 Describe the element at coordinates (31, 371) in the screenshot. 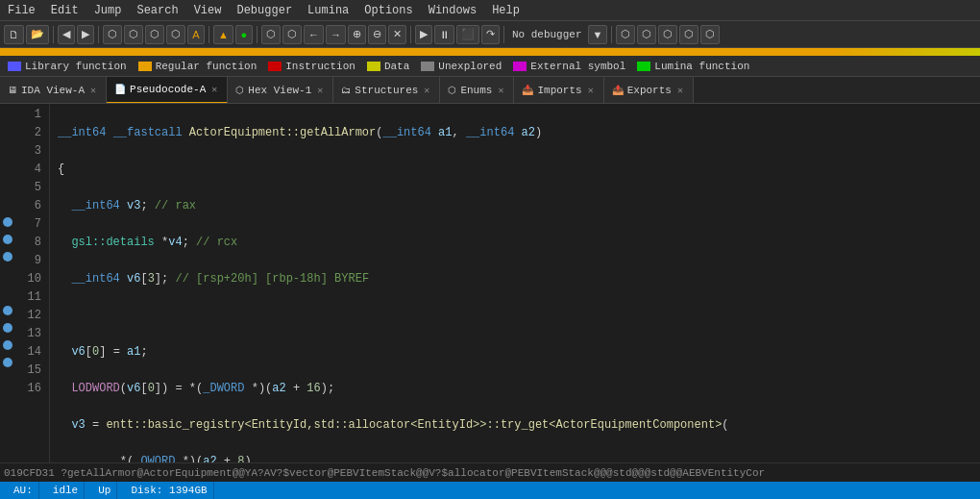

I see `line-num-15: 15` at that location.